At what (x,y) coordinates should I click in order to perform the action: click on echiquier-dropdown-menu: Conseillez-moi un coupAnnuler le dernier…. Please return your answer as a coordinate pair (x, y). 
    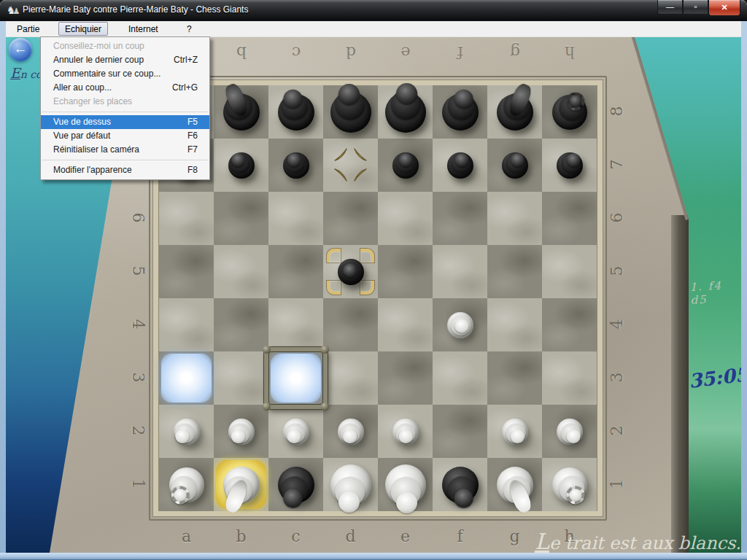
    Looking at the image, I should click on (125, 108).